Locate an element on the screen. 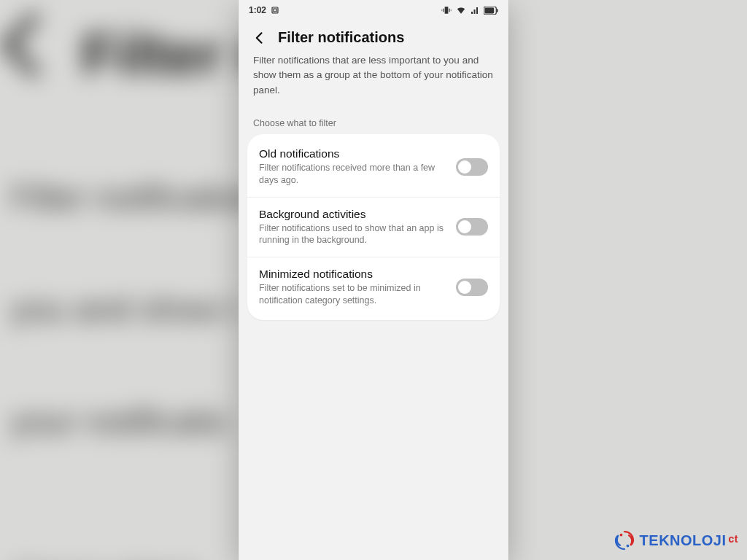  chevron-left-icon is located at coordinates (260, 38).